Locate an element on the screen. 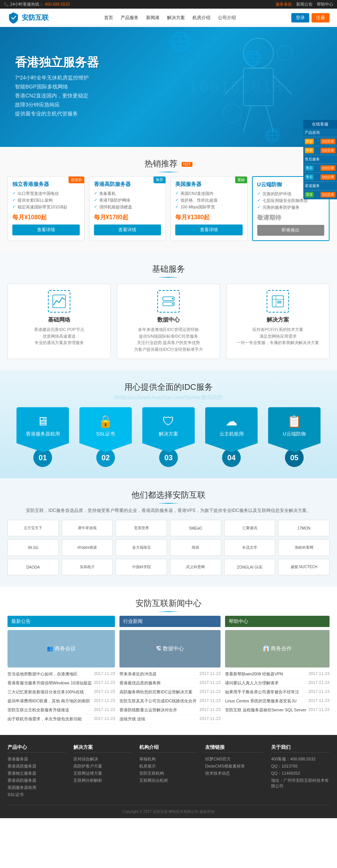  logo: 安防互联 is located at coordinates (28, 18).